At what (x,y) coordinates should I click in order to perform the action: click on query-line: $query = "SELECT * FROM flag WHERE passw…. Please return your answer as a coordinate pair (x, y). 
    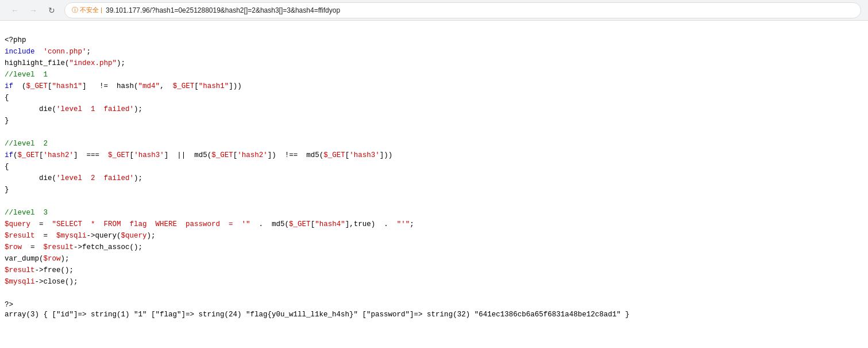
    Looking at the image, I should click on (209, 224).